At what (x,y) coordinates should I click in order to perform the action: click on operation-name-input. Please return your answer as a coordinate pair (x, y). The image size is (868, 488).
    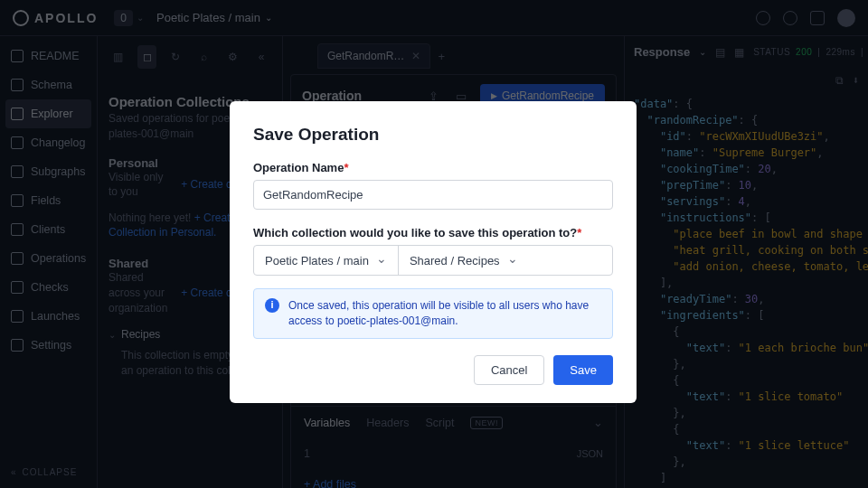
    Looking at the image, I should click on (433, 195).